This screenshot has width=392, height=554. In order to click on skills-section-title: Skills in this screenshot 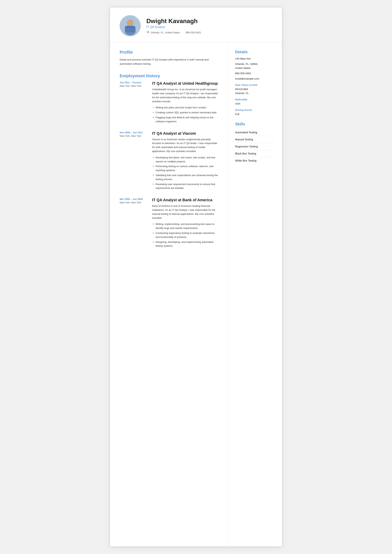, I will do `click(255, 124)`.